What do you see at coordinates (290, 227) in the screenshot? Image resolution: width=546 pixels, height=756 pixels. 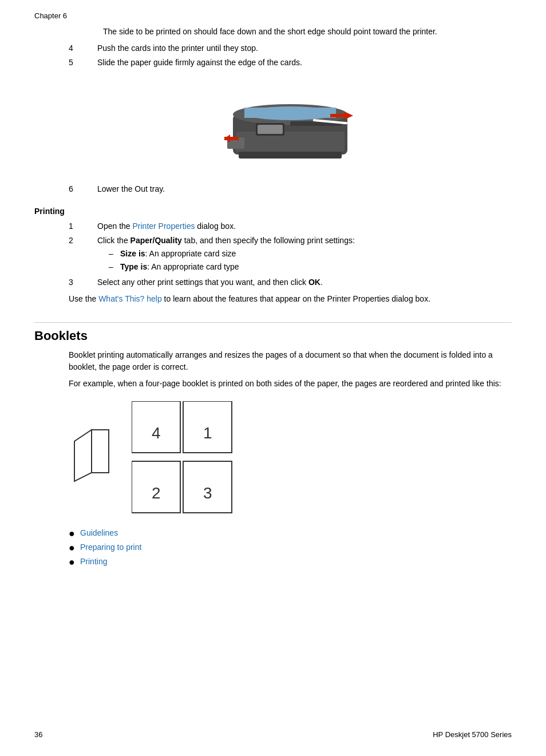 I see `printing-step-1: 1 Open the Printer Properties dialog box…` at bounding box center [290, 227].